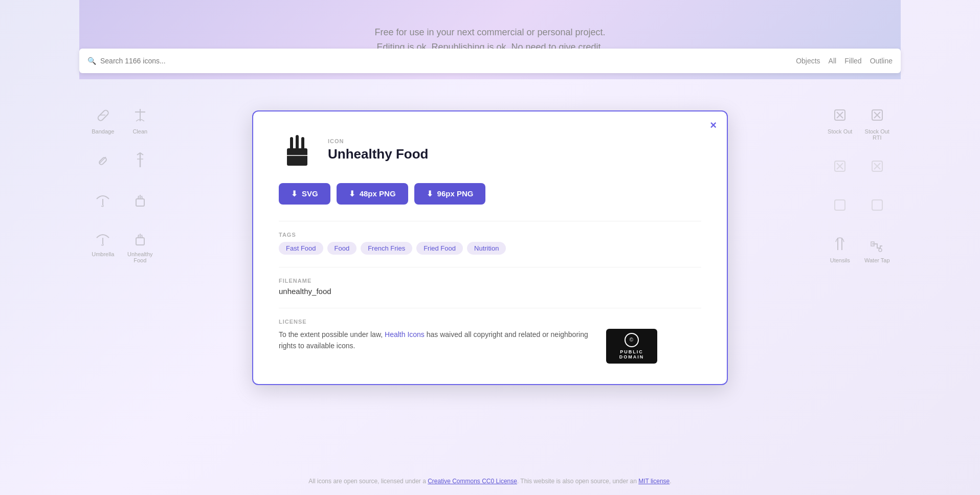 The image size is (980, 495). What do you see at coordinates (490, 235) in the screenshot?
I see `tags-label: TAGS` at bounding box center [490, 235].